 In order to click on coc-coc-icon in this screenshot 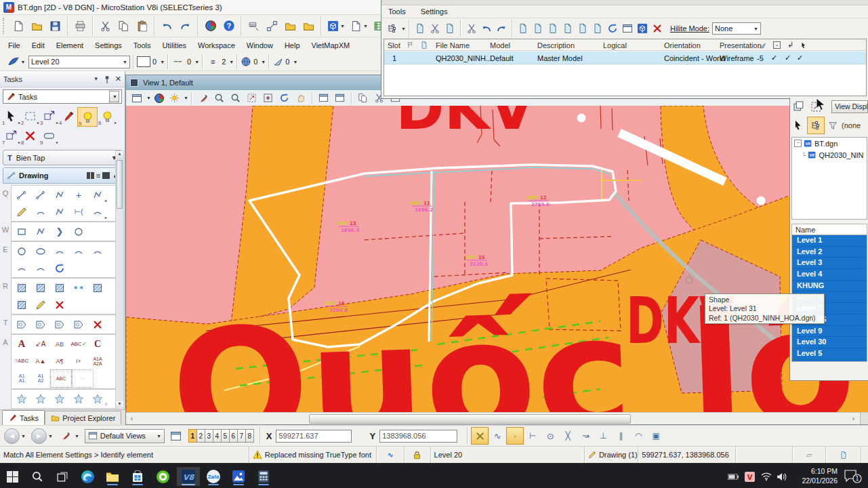, I will do `click(163, 476)`.